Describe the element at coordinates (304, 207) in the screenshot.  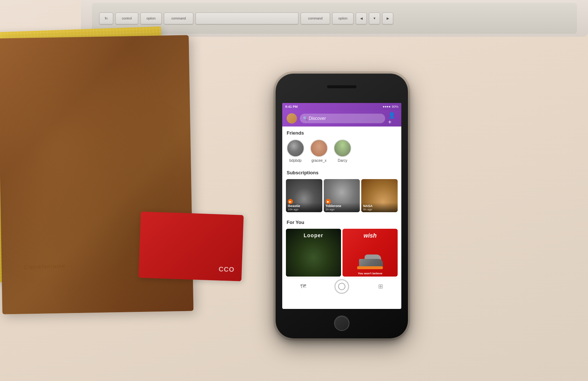
I see `sub-card-ibeastie-overlay: ibeastie 10h ago` at that location.